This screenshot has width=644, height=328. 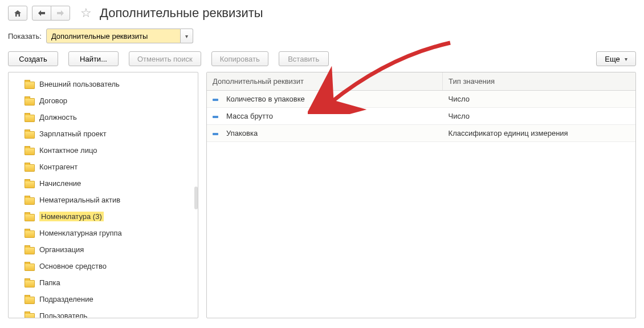 I want to click on attributes-table: Дополнительный реквизит Тип значения Кол…, so click(x=421, y=107).